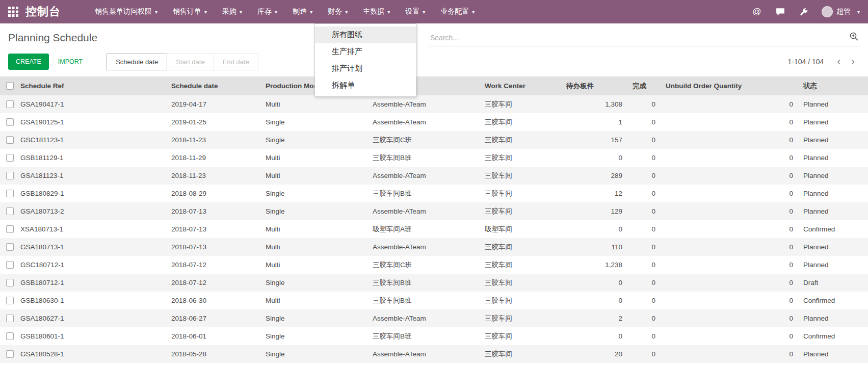 This screenshot has width=868, height=365. I want to click on column-header: Schedule date, so click(213, 86).